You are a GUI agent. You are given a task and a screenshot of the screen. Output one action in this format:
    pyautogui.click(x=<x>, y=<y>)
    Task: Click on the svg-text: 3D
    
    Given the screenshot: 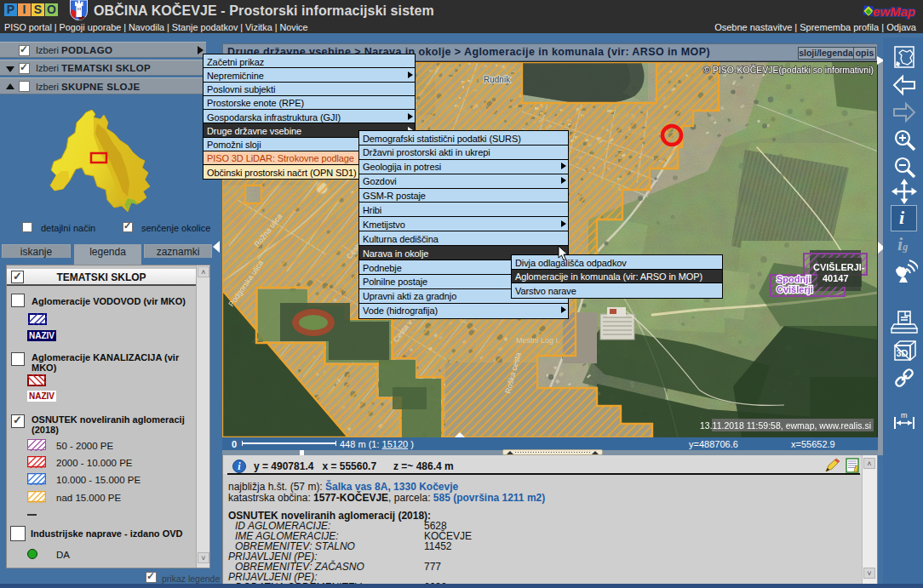 What is the action you would take?
    pyautogui.click(x=903, y=353)
    